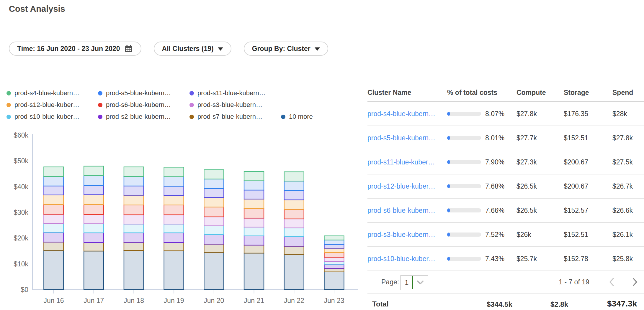  What do you see at coordinates (401, 186) in the screenshot?
I see `cluster-name-link: prod-s12-blue-kuber…` at bounding box center [401, 186].